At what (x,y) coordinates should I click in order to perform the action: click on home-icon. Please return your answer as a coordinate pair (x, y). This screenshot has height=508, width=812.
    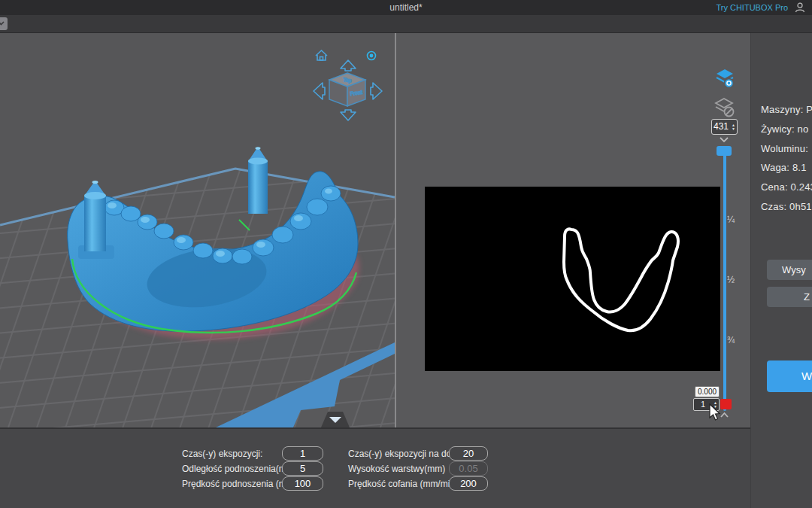
    Looking at the image, I should click on (322, 56).